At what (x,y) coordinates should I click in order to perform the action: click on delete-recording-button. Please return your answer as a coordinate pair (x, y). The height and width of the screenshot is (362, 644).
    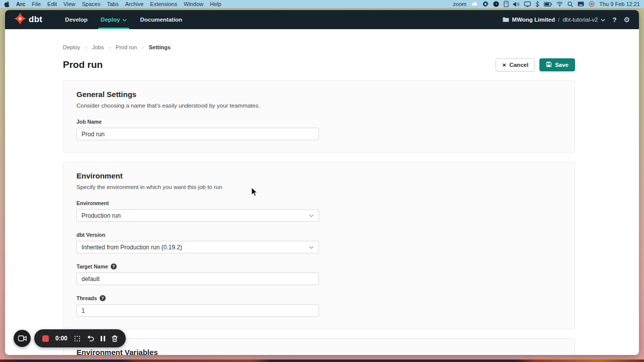
    Looking at the image, I should click on (115, 339).